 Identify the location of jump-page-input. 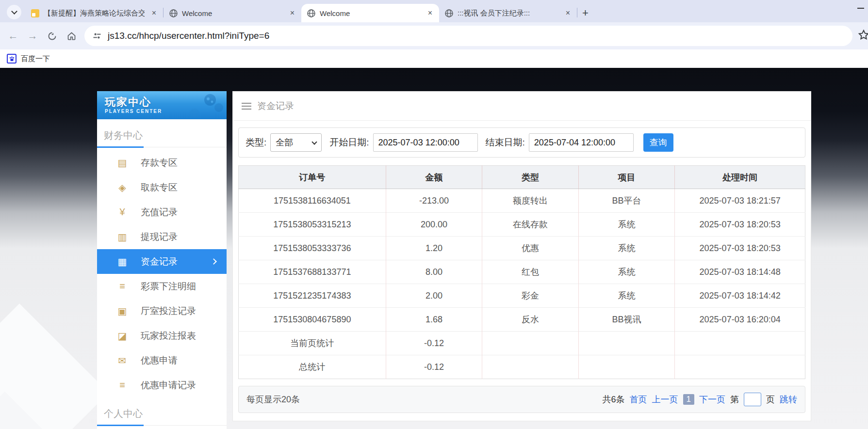
(753, 399).